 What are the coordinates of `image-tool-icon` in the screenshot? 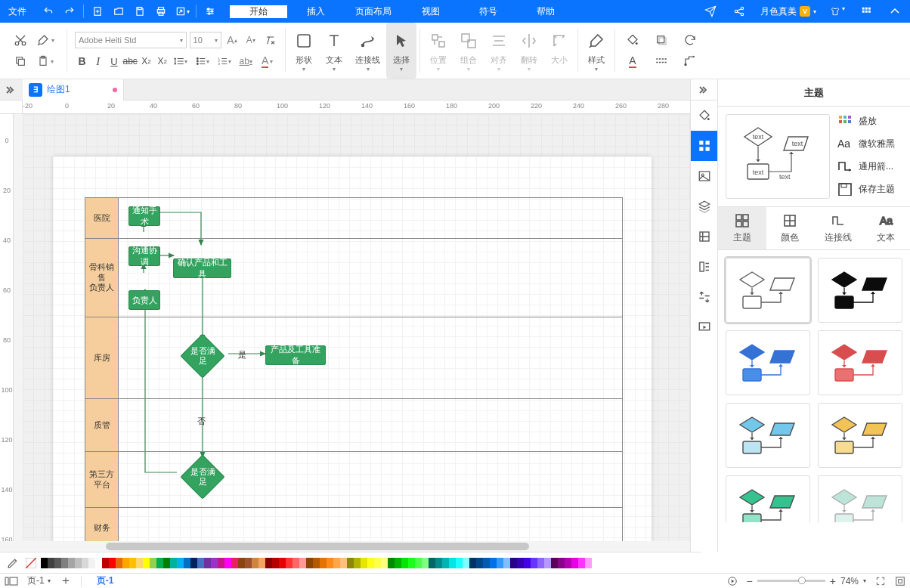 It's located at (704, 176).